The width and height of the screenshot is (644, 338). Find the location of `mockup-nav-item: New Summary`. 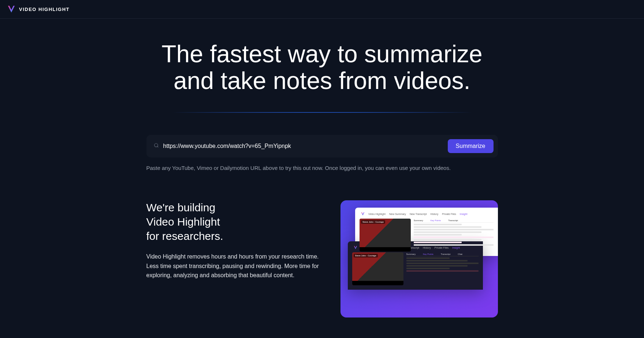

mockup-nav-item: New Summary is located at coordinates (398, 214).